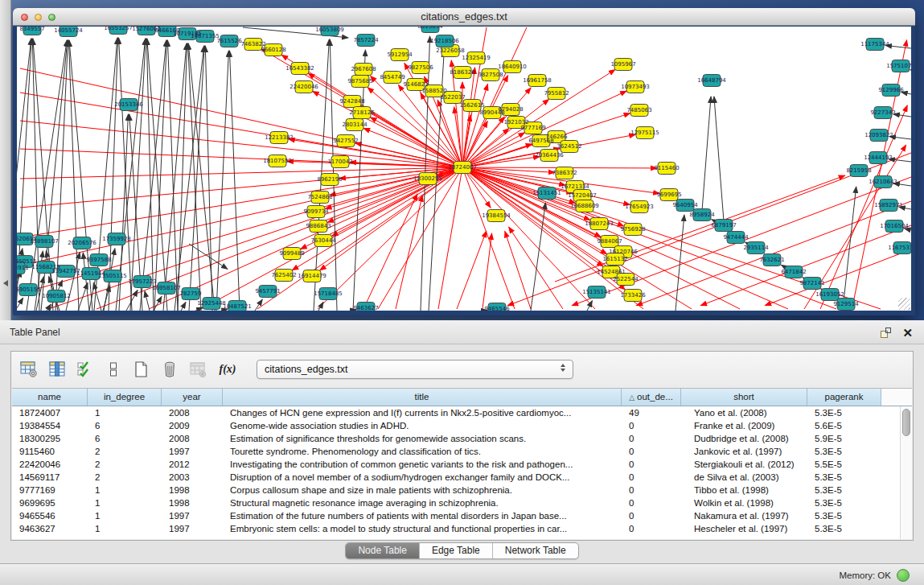 This screenshot has width=924, height=585. What do you see at coordinates (669, 195) in the screenshot?
I see `svg-text: 9699695` at bounding box center [669, 195].